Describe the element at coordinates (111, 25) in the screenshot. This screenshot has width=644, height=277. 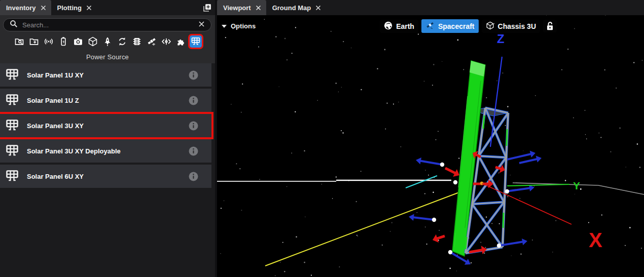
I see `search-input` at that location.